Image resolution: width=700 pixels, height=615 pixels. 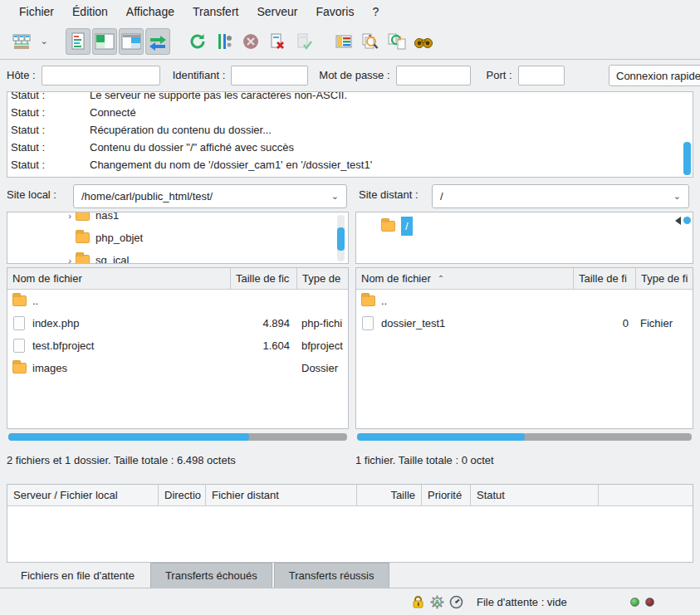 What do you see at coordinates (541, 76) in the screenshot?
I see `port-input` at bounding box center [541, 76].